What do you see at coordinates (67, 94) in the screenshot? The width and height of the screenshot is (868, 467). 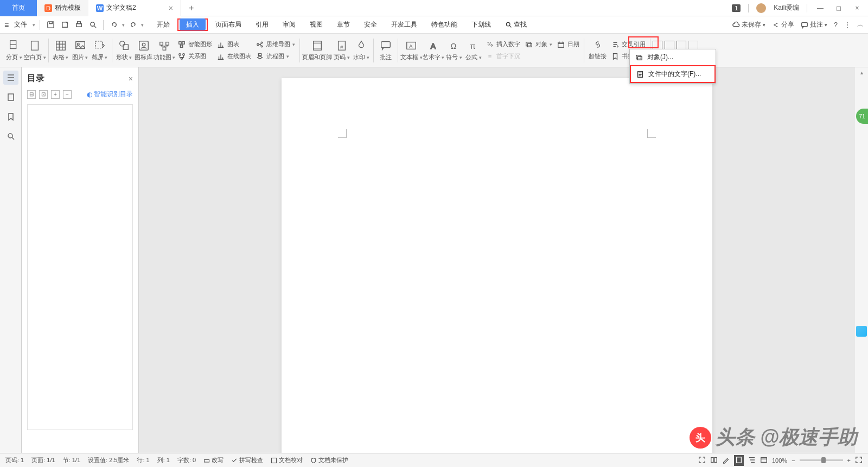 I see `remove-icon: −` at bounding box center [67, 94].